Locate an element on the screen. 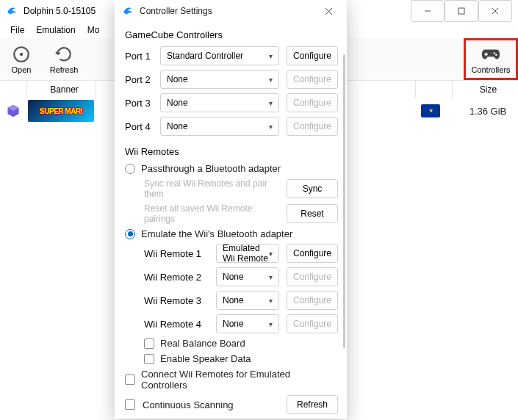 The image size is (518, 420). wii-remote-4-label: Wii Remote 4 is located at coordinates (176, 325).